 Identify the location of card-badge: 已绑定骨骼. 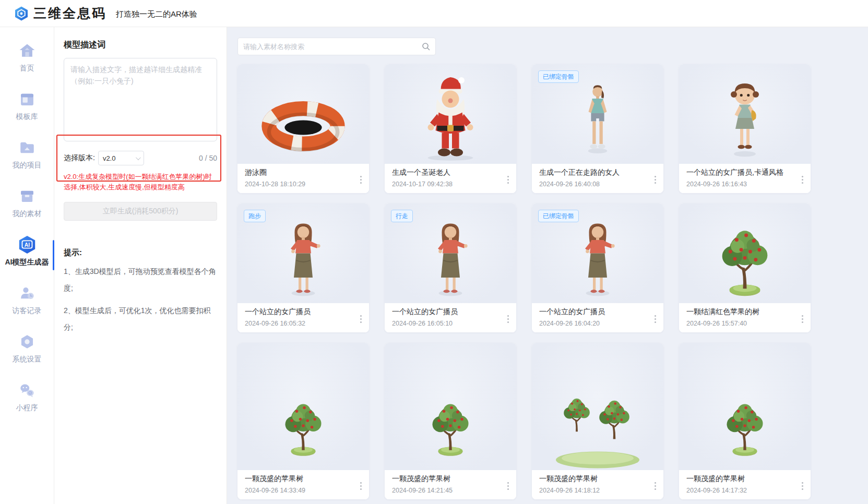
(558, 216).